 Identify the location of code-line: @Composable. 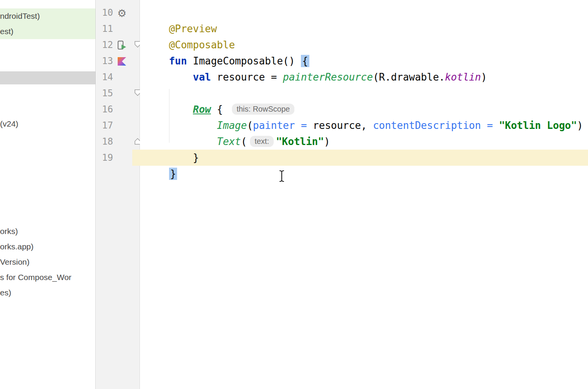
(190, 29).